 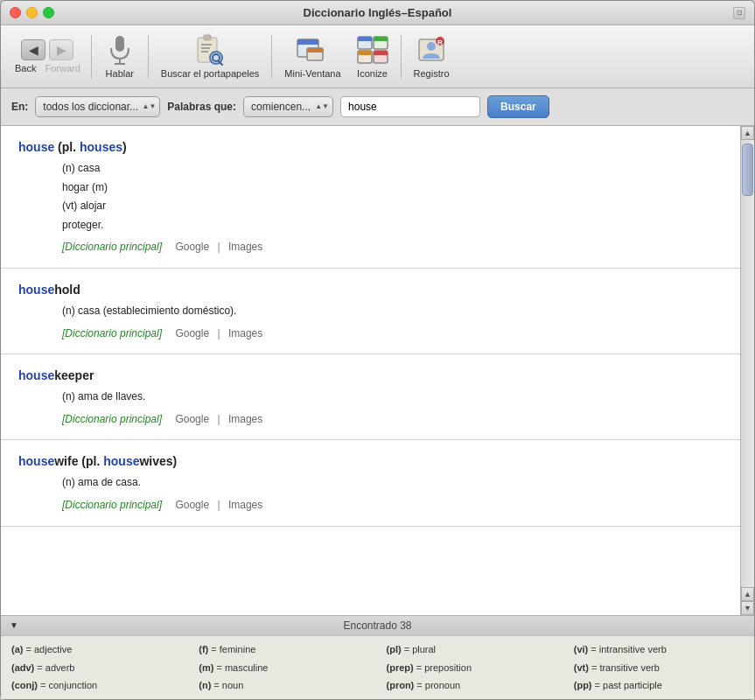 What do you see at coordinates (120, 56) in the screenshot?
I see `hablar-button: Hablar` at bounding box center [120, 56].